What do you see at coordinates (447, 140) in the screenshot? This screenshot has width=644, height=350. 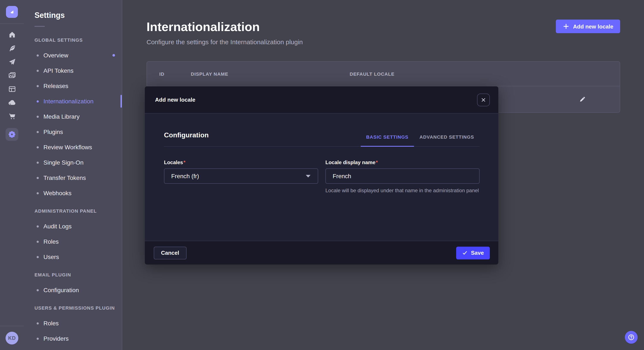 I see `tab-advanced-settings: ADVANCED SETTINGS` at bounding box center [447, 140].